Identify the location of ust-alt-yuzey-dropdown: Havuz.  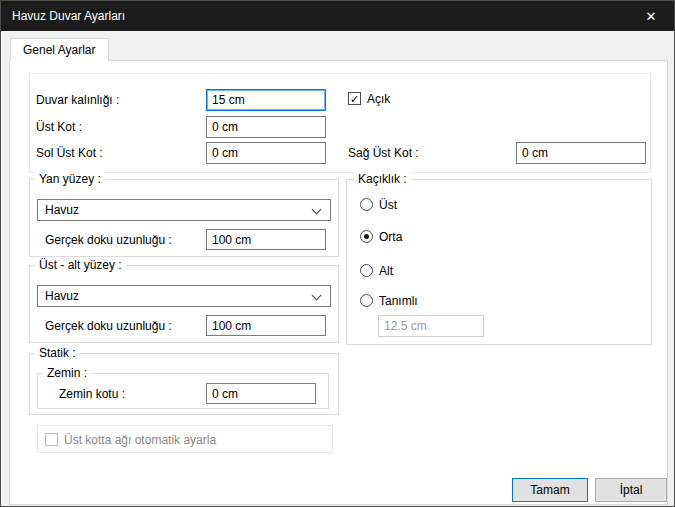
(184, 296).